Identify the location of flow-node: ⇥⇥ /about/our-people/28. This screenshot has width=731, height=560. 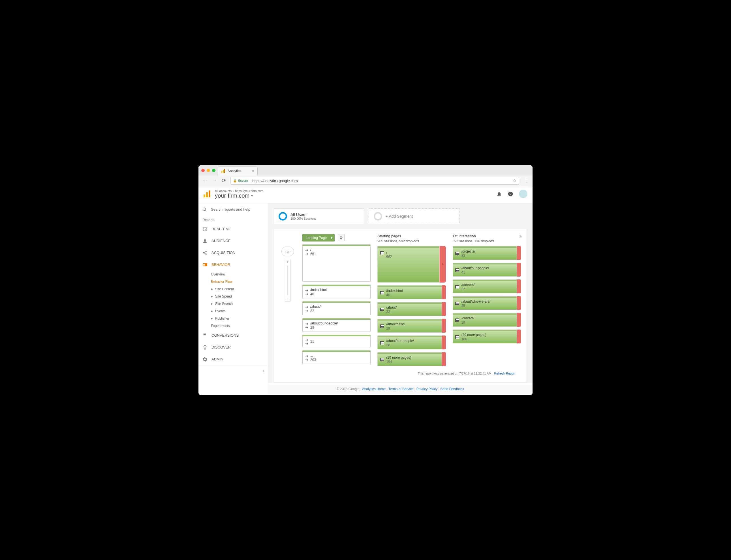
(337, 325).